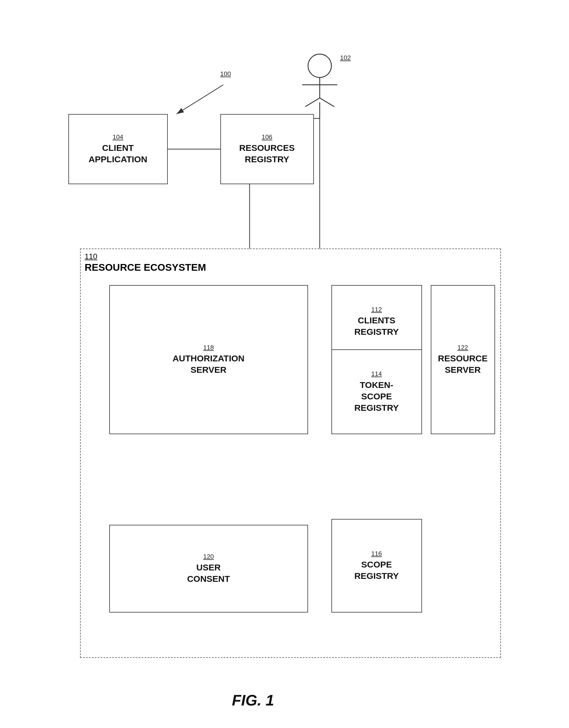 The height and width of the screenshot is (728, 569). I want to click on resources-registry-box: 106 RESOURCES REGISTRY, so click(267, 149).